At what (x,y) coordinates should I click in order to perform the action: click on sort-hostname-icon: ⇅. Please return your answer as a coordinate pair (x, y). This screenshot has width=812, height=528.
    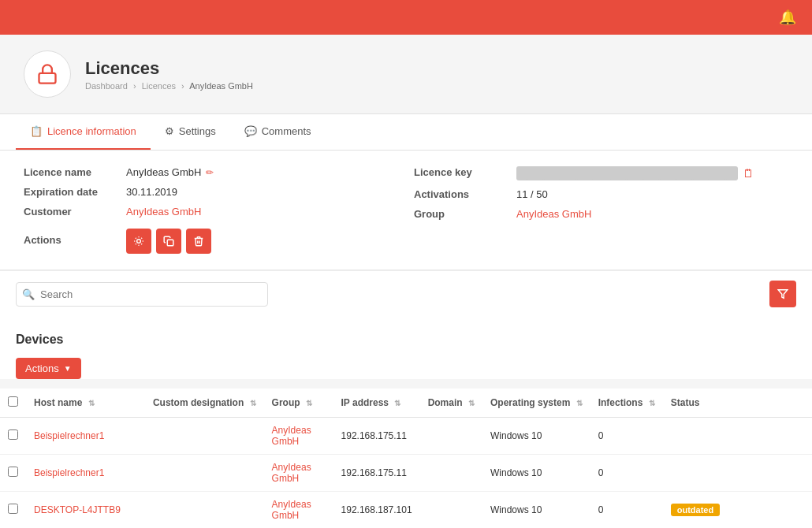
    Looking at the image, I should click on (91, 403).